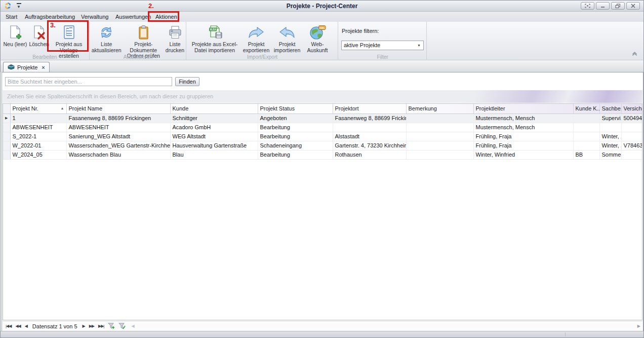 The image size is (644, 338). What do you see at coordinates (38, 108) in the screenshot?
I see `column-header-projekt-nr: Projekt Nr.▲` at bounding box center [38, 108].